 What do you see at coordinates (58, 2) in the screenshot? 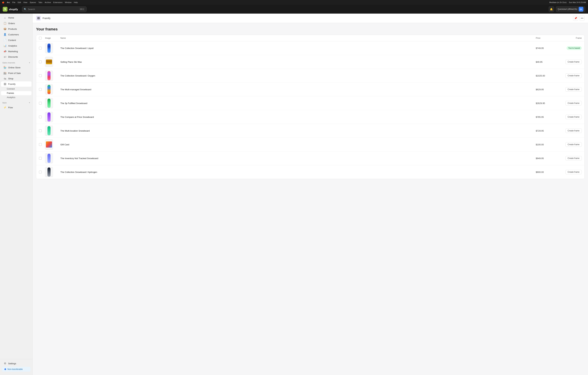
I see `menu-extensions: Extensions` at bounding box center [58, 2].